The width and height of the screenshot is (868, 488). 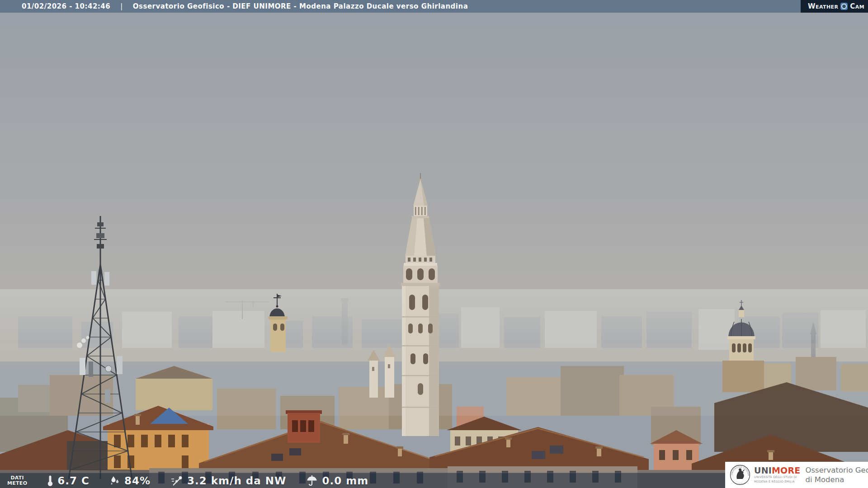 What do you see at coordinates (740, 475) in the screenshot?
I see `unimore-seal: UNIVERSITAS STUDIORUM MUTINENSIS ET REGI…` at bounding box center [740, 475].